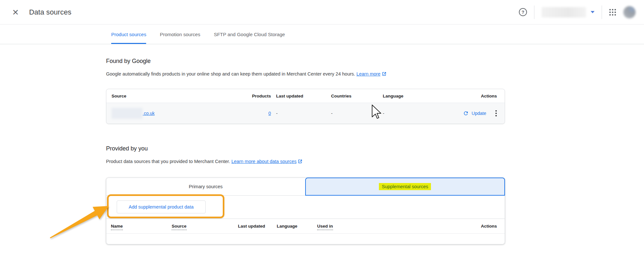  Describe the element at coordinates (375, 161) in the screenshot. I see `provided-by-you-description: Product data sources that you provided t…` at that location.